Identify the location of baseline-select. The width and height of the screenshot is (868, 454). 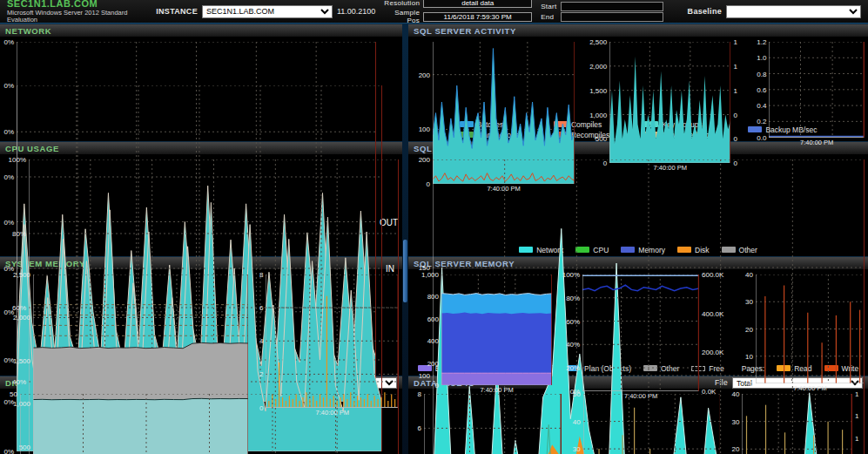
(794, 12).